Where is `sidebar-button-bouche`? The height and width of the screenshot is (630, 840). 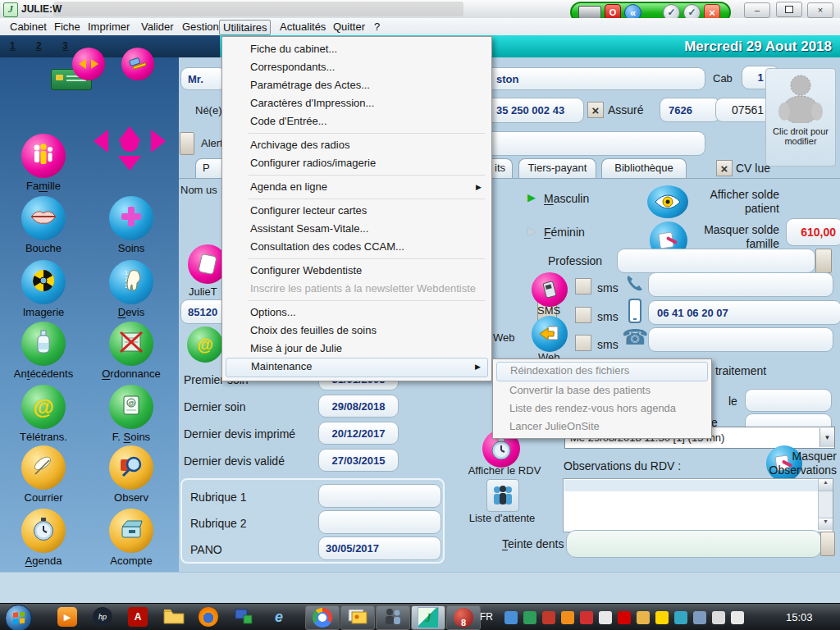
sidebar-button-bouche is located at coordinates (43, 218).